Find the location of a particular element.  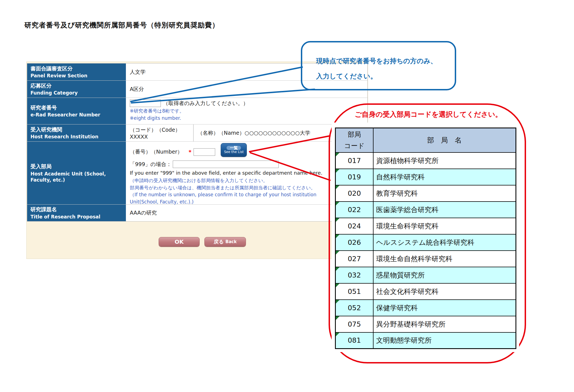

dept-table-row: 075 異分野基礎科学研究所 is located at coordinates (426, 324).